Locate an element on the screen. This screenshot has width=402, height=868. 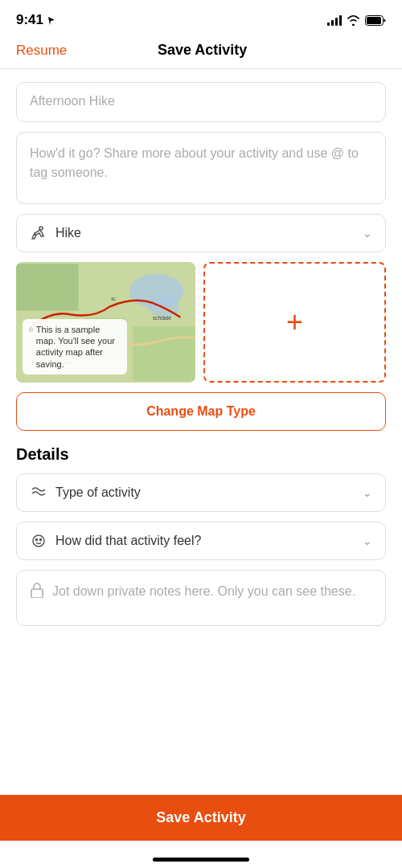
status-icons is located at coordinates (357, 20).